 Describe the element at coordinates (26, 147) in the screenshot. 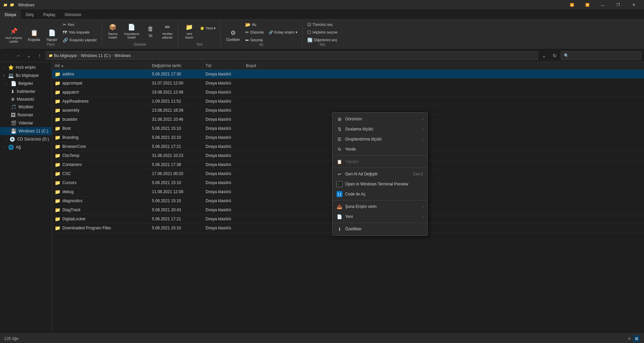

I see `sidebar-item-network: › 🌐 Ağ` at that location.